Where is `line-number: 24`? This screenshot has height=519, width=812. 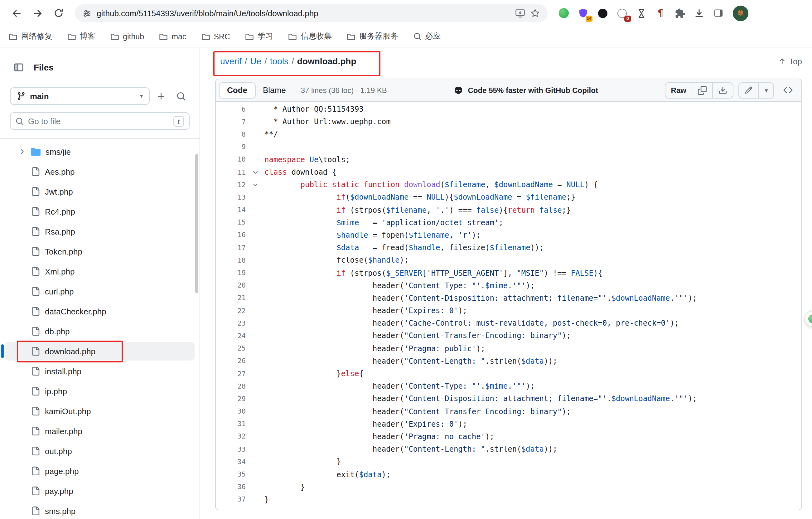 line-number: 24 is located at coordinates (231, 336).